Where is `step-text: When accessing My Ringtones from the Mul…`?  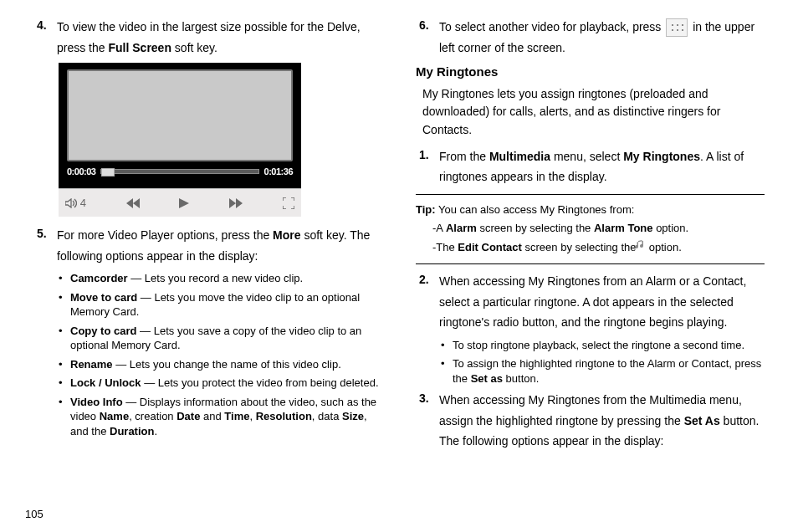
step-text: When accessing My Ringtones from the Mul… is located at coordinates (602, 421).